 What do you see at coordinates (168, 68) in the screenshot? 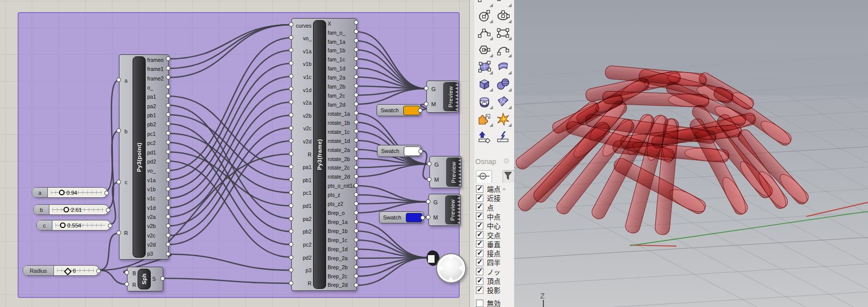
I see `output-port-frame1` at bounding box center [168, 68].